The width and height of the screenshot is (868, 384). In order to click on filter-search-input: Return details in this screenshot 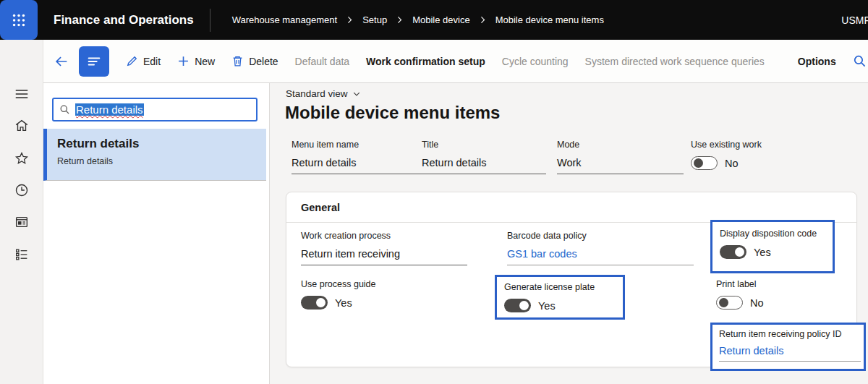, I will do `click(155, 110)`.